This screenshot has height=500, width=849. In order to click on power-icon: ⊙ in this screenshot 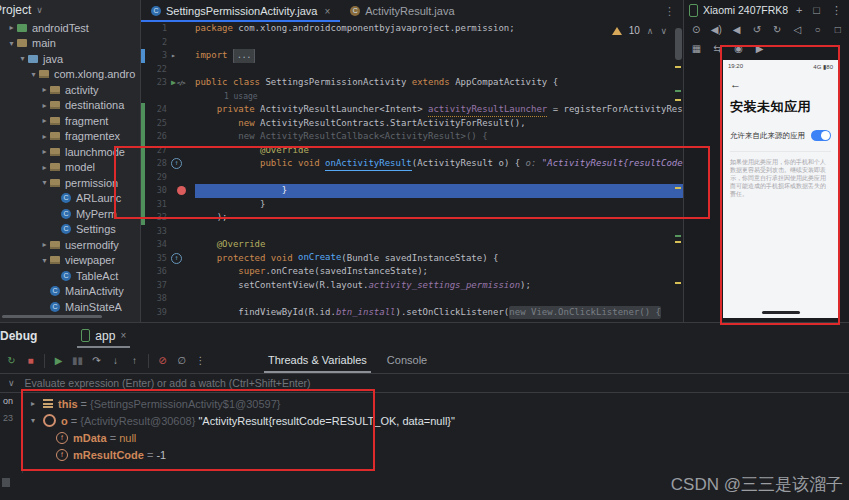, I will do `click(696, 30)`.